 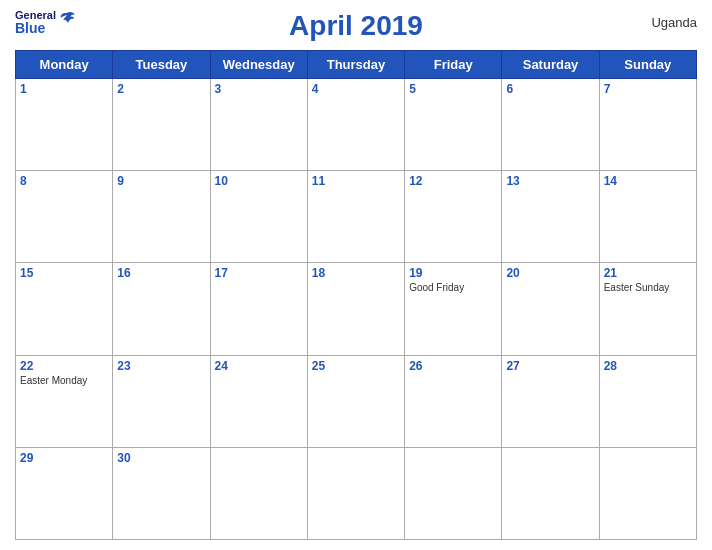 What do you see at coordinates (64, 65) in the screenshot?
I see `header-monday: Monday` at bounding box center [64, 65].